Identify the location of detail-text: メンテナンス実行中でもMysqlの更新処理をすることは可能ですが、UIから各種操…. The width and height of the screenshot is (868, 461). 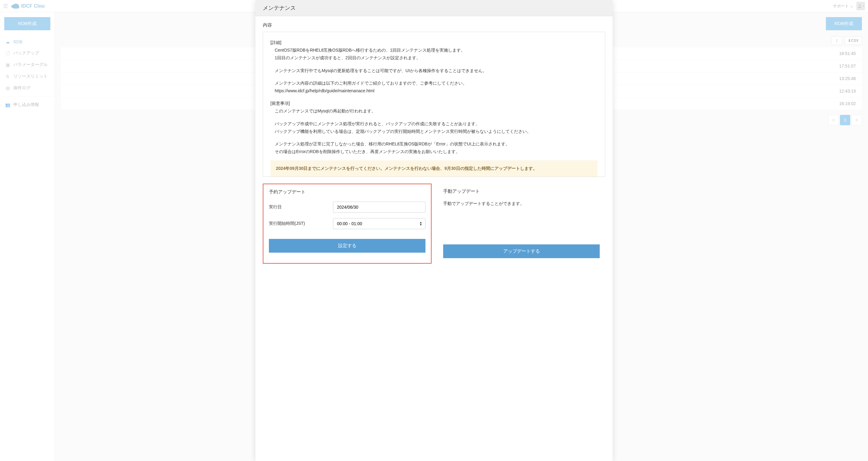
(434, 71).